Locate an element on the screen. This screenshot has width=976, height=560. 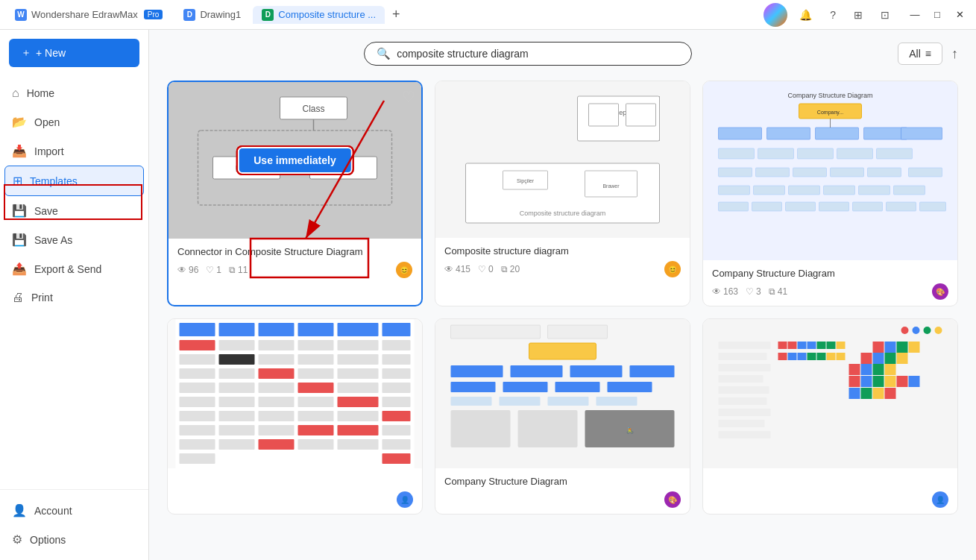
view-icon-connector: 👁 is located at coordinates (182, 270).